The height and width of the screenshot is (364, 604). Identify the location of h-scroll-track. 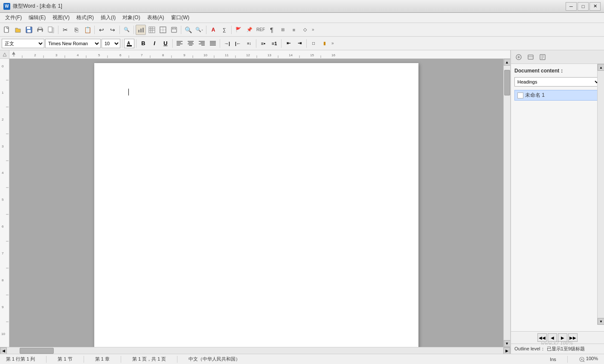
(255, 351).